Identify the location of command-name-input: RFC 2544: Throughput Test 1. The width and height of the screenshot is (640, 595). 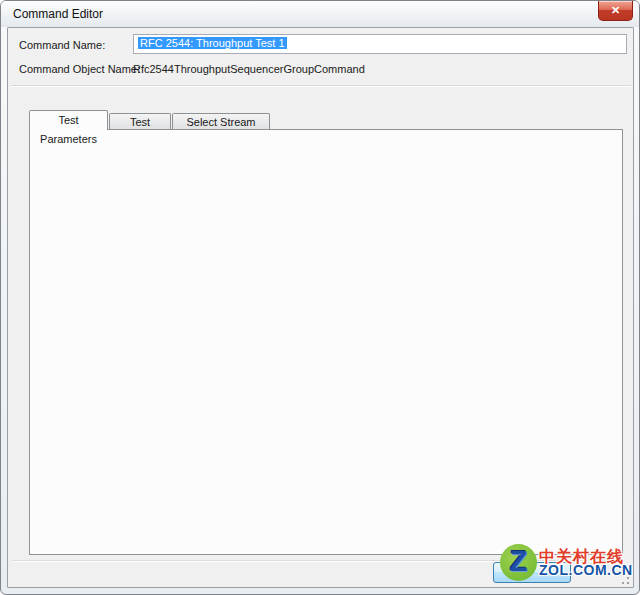
(380, 44).